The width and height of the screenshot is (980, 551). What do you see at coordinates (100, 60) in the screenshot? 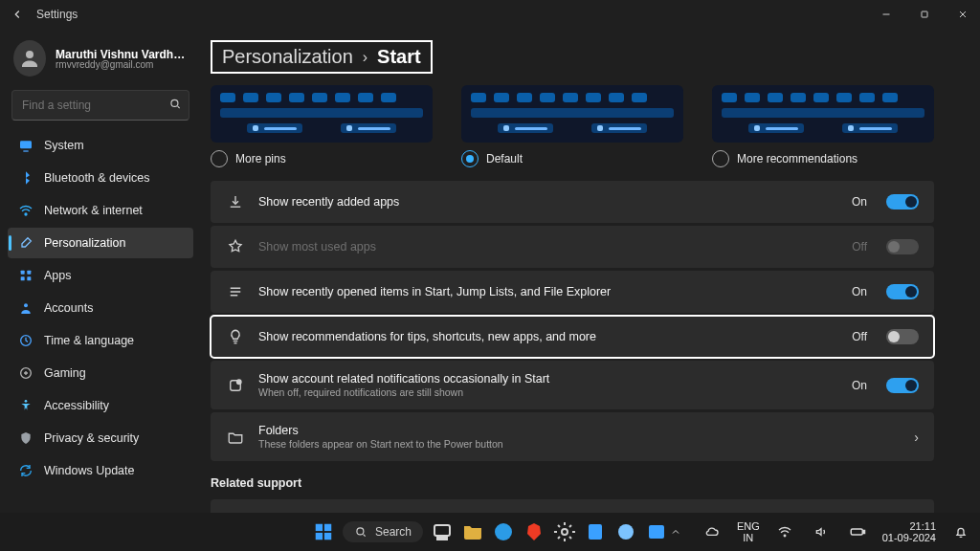
I see `profile-card: Maruthi Vishnu Vardhan Redd... rmvvreddy…` at bounding box center [100, 60].